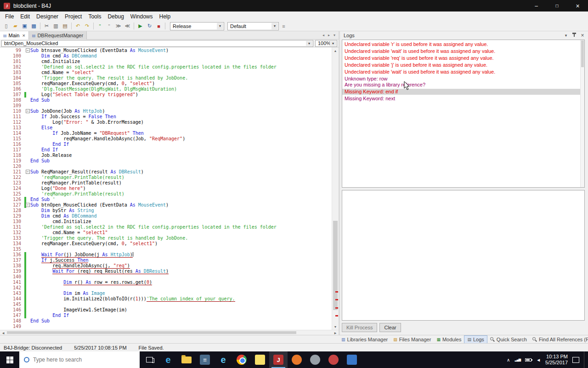  I want to click on close-tab-icon, so click(23, 35).